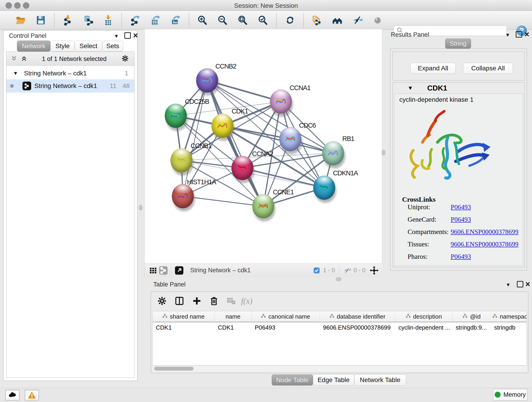 The image size is (532, 402). I want to click on delete-column-trash-icon, so click(214, 301).